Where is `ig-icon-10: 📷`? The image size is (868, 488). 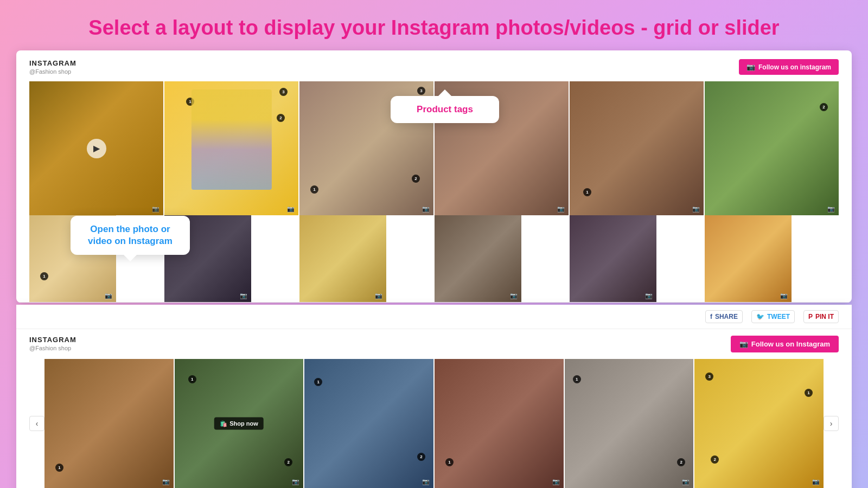
ig-icon-10: 📷 is located at coordinates (514, 296).